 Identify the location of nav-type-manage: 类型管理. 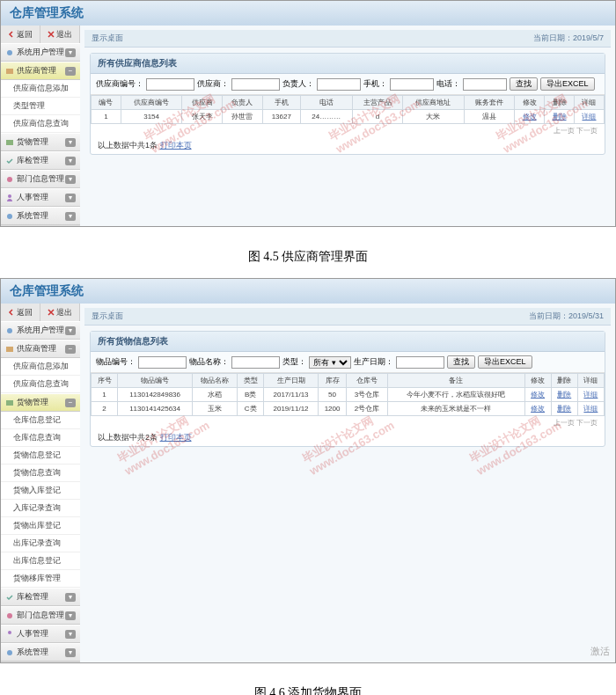
(40, 106).